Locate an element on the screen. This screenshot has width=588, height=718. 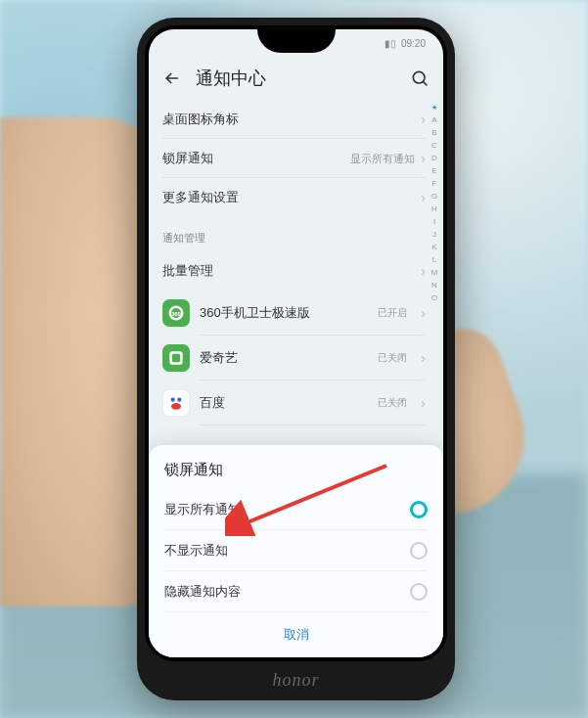
page-title: 通知中心 is located at coordinates (295, 78).